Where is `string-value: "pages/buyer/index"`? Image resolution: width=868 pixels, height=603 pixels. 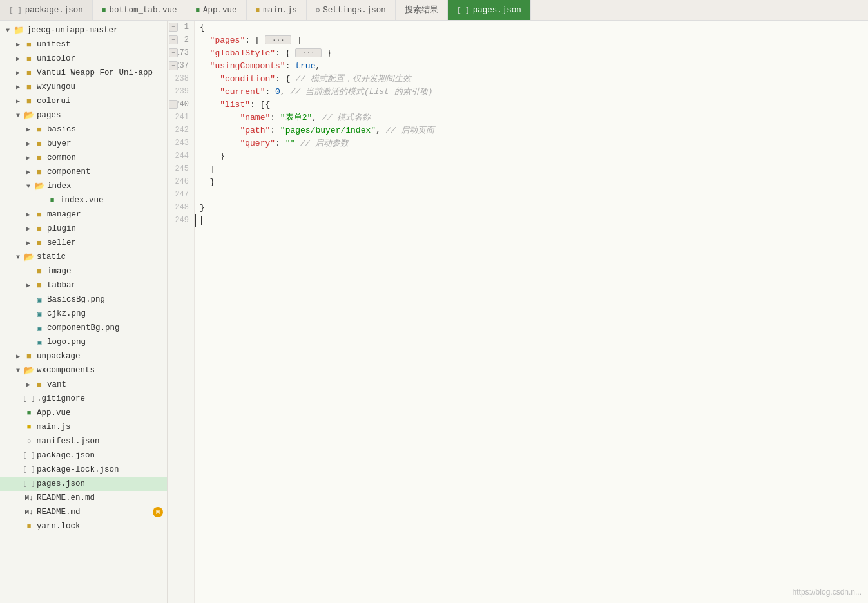
string-value: "pages/buyer/index" is located at coordinates (328, 130).